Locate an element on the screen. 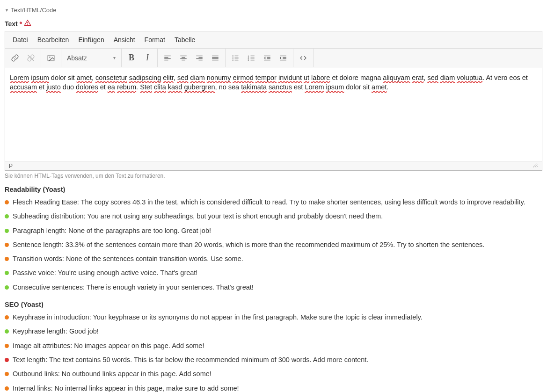 The width and height of the screenshot is (547, 392). caret-down-icon: ▼ is located at coordinates (7, 10).